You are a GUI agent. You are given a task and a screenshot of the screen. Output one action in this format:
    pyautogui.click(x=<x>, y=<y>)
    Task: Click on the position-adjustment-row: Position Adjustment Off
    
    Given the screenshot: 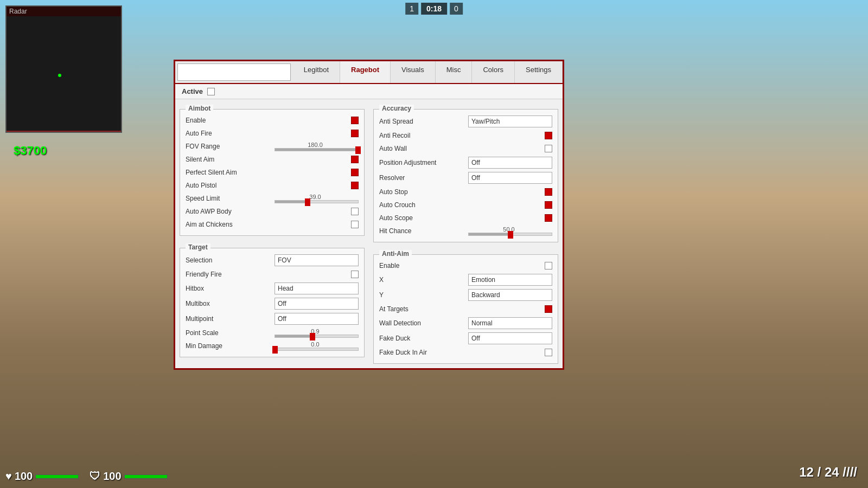 What is the action you would take?
    pyautogui.click(x=465, y=163)
    